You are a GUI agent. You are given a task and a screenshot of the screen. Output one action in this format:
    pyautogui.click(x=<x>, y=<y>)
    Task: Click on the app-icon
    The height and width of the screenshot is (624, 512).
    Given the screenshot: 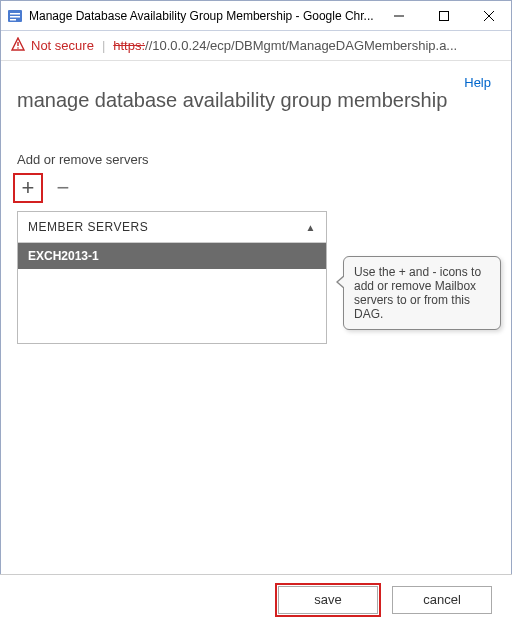 What is the action you would take?
    pyautogui.click(x=15, y=16)
    